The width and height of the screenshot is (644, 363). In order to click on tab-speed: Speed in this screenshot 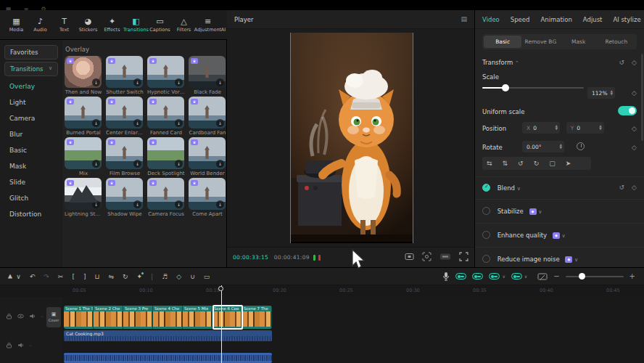, I will do `click(521, 20)`.